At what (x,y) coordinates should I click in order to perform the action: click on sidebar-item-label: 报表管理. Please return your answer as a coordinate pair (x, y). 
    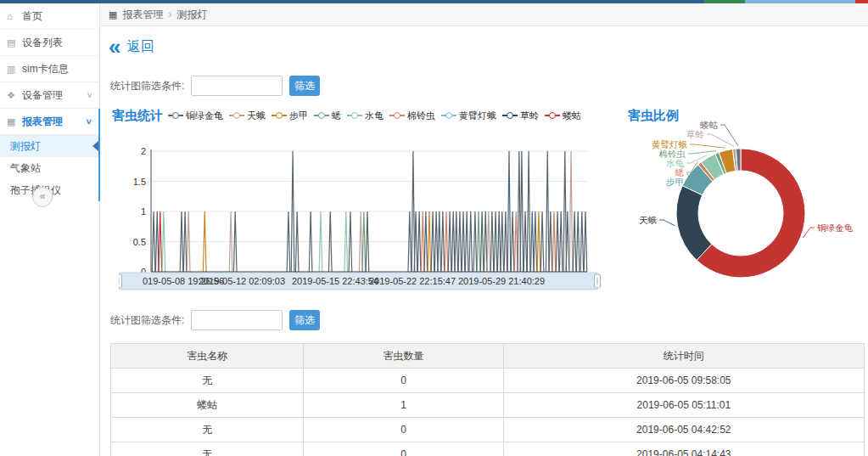
    Looking at the image, I should click on (42, 121).